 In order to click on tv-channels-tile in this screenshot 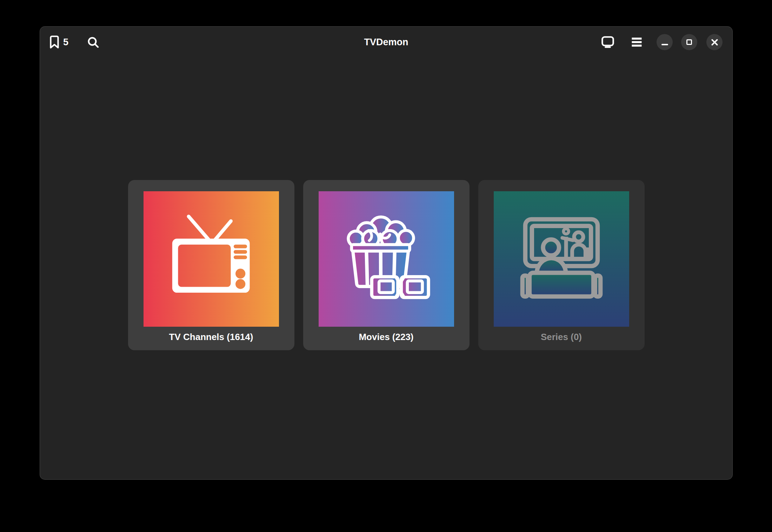, I will do `click(211, 259)`.